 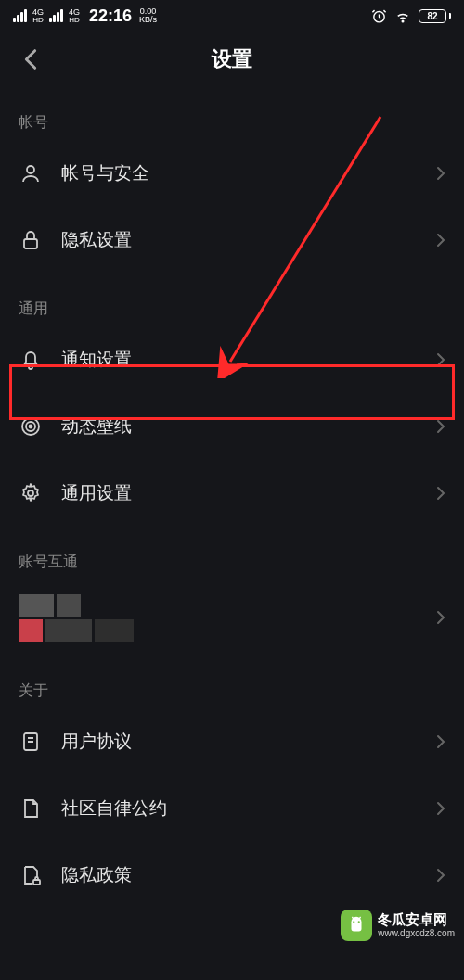 What do you see at coordinates (232, 592) in the screenshot?
I see `section-interconnect: 账号互通` at bounding box center [232, 592].